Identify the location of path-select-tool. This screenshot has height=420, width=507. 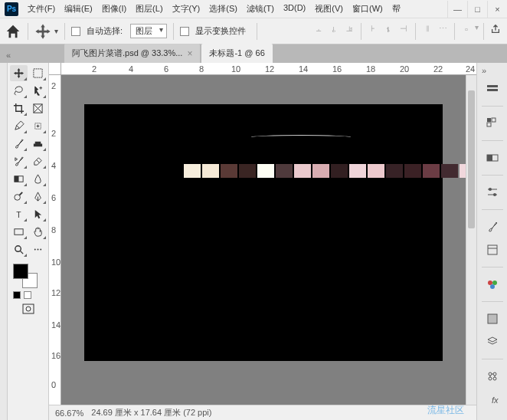
(38, 215).